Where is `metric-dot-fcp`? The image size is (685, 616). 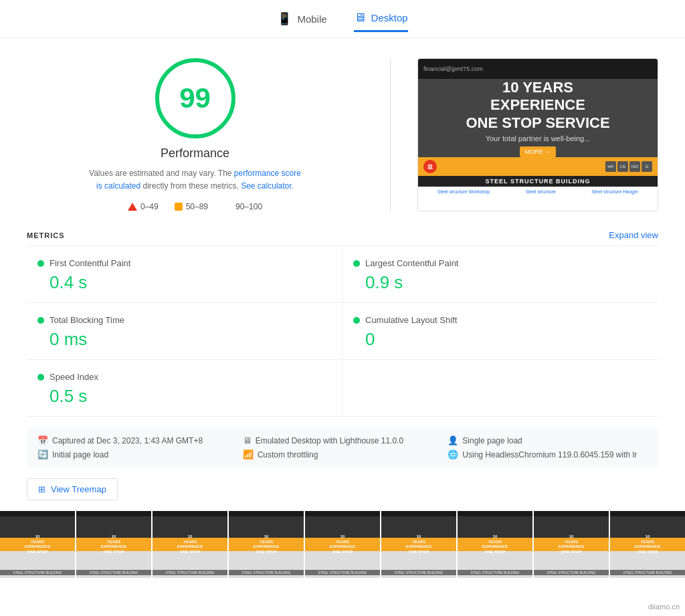 metric-dot-fcp is located at coordinates (41, 264).